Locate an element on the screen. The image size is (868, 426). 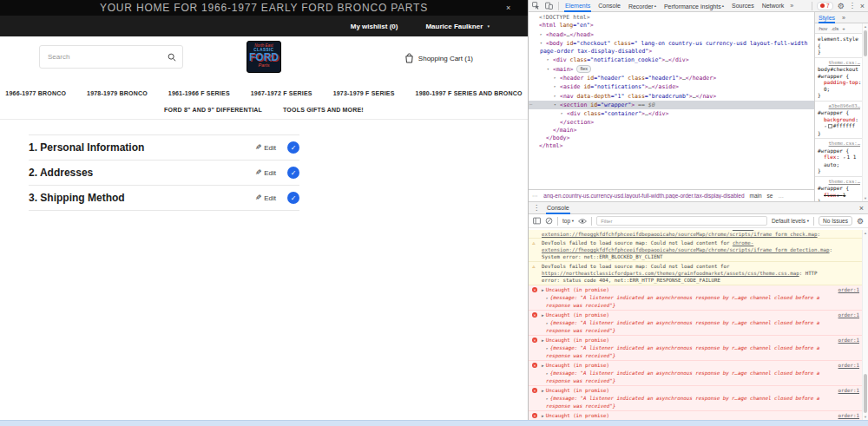
dom-tree-line: <!DOCTYPE html> is located at coordinates (672, 17).